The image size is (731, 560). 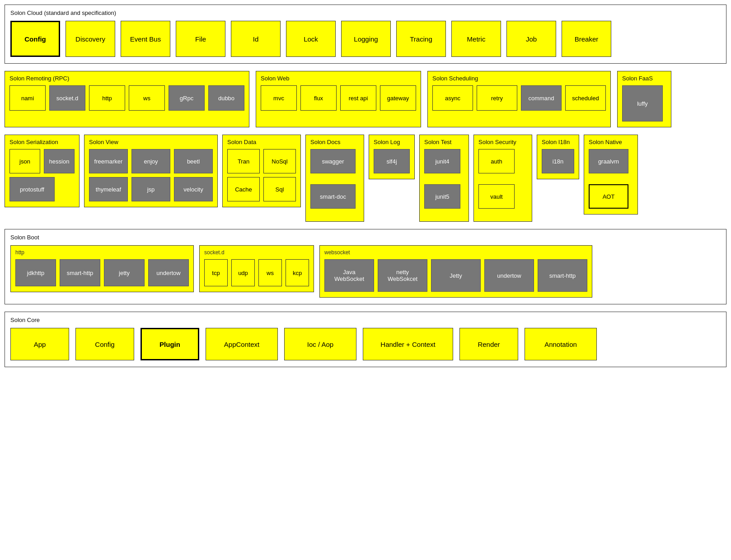 What do you see at coordinates (187, 98) in the screenshot?
I see `box-item: gRpc` at bounding box center [187, 98].